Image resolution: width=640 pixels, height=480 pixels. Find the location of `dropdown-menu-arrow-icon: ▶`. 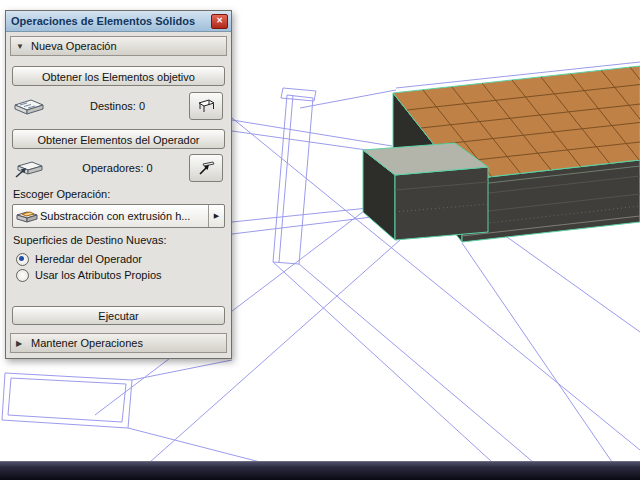

dropdown-menu-arrow-icon: ▶ is located at coordinates (216, 216).